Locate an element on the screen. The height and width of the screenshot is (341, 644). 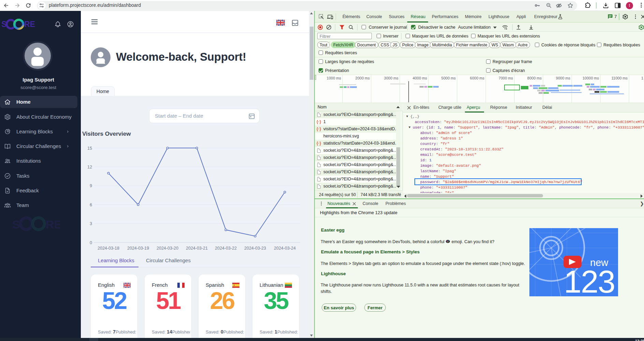
svg-text: 0 is located at coordinates (91, 243).